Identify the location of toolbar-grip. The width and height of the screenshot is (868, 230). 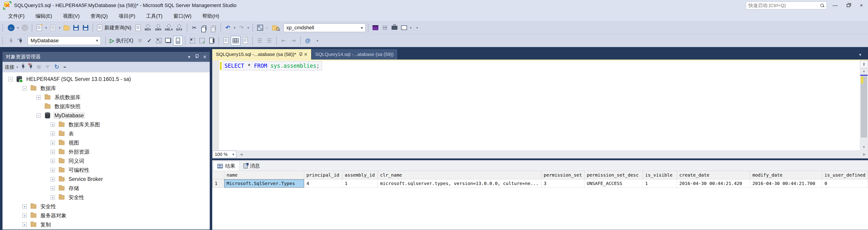
(3, 40).